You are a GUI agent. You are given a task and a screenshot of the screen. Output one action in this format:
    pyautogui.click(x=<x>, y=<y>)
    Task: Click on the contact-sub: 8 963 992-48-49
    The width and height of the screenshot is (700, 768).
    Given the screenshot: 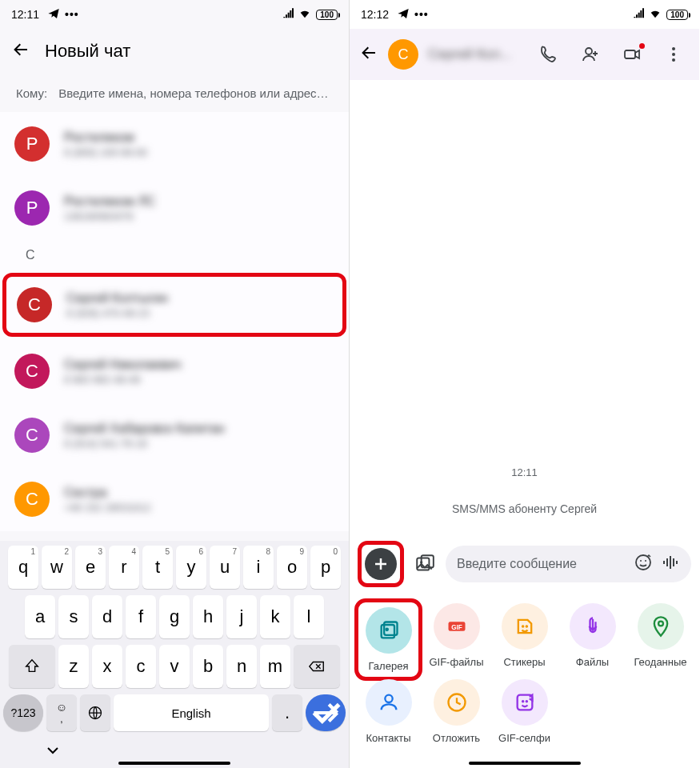 What is the action you would take?
    pyautogui.click(x=122, y=379)
    